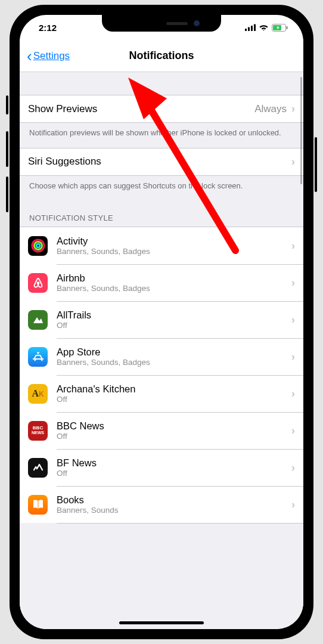 The height and width of the screenshot is (644, 323). Describe the element at coordinates (174, 504) in the screenshot. I see `app-info: BooksBanners, Sounds` at that location.